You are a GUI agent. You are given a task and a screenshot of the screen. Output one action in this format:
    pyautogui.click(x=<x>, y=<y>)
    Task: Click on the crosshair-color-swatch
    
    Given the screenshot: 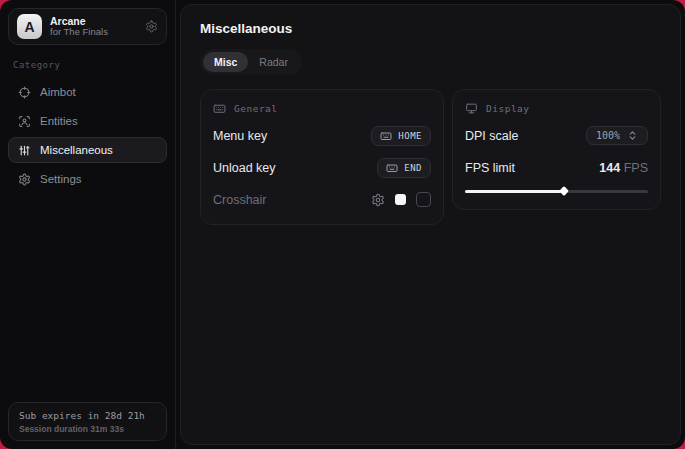 What is the action you would take?
    pyautogui.click(x=400, y=200)
    